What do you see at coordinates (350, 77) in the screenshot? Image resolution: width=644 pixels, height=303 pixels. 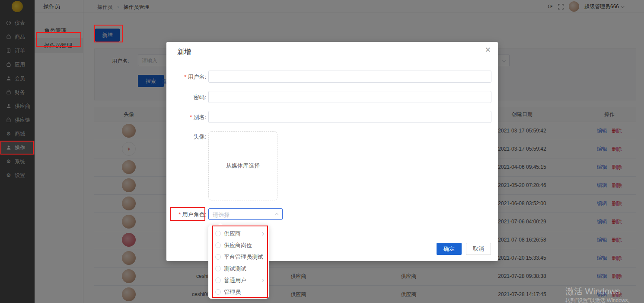 I see `username-field` at bounding box center [350, 77].